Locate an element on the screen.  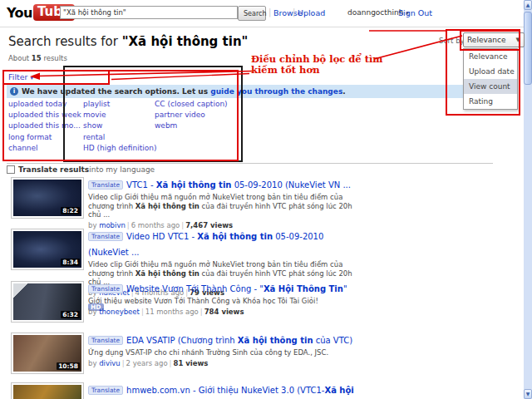
info-icon: i is located at coordinates (14, 91).